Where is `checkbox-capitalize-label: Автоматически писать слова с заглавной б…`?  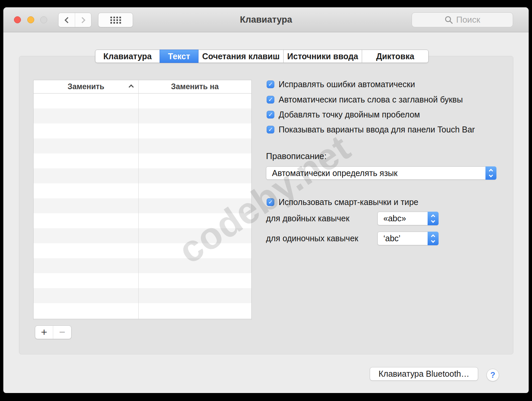 checkbox-capitalize-label: Автоматически писать слова с заглавной б… is located at coordinates (371, 100).